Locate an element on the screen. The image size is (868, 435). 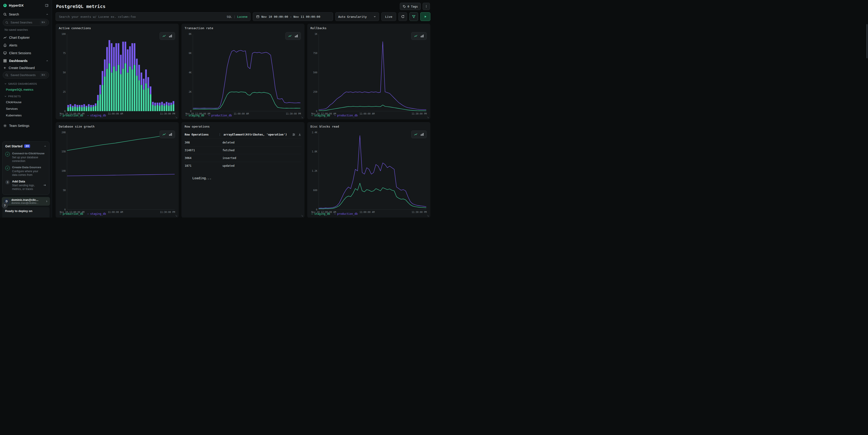
chevron-up-icon is located at coordinates (45, 146).